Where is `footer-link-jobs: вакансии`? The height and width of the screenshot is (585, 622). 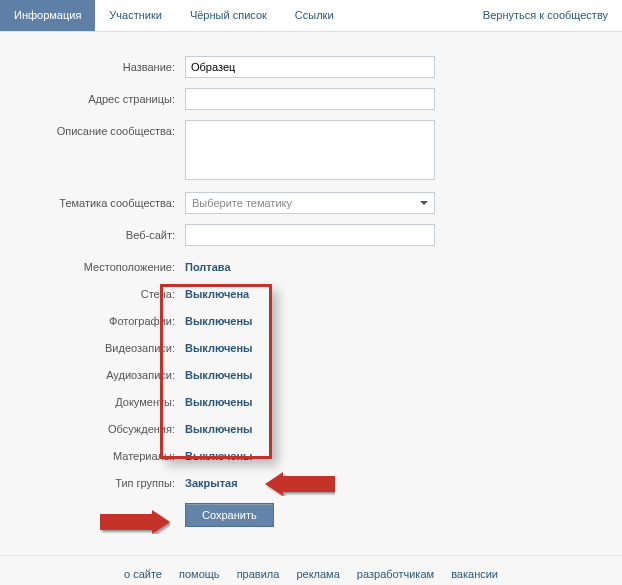 footer-link-jobs: вакансии is located at coordinates (474, 574).